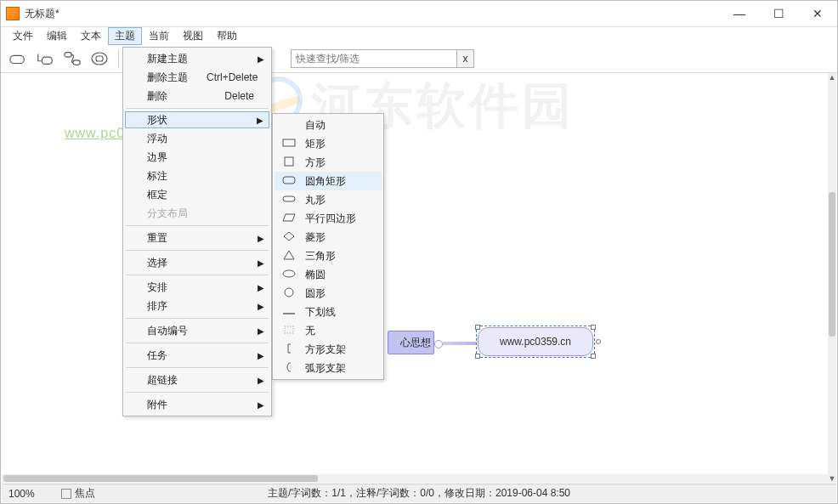  Describe the element at coordinates (818, 14) in the screenshot. I see `close-button: ✕` at that location.